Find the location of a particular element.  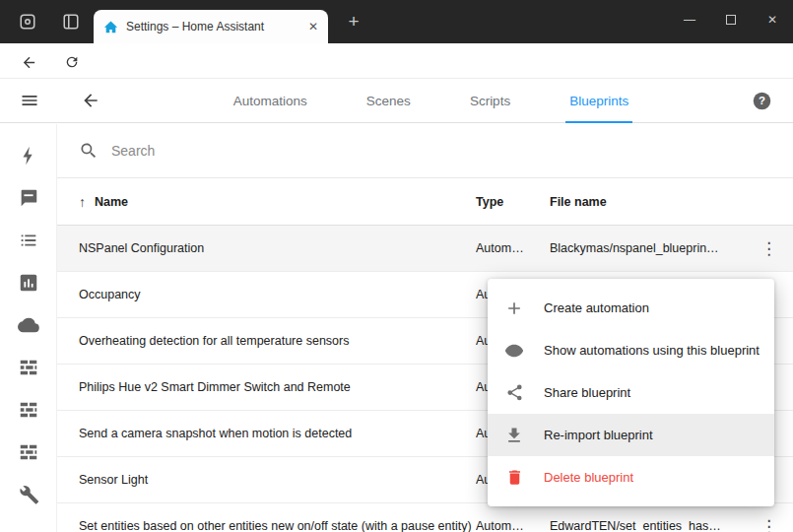

table-row: NSPanel Configuration Autom… Blackymas/n… is located at coordinates (426, 248).